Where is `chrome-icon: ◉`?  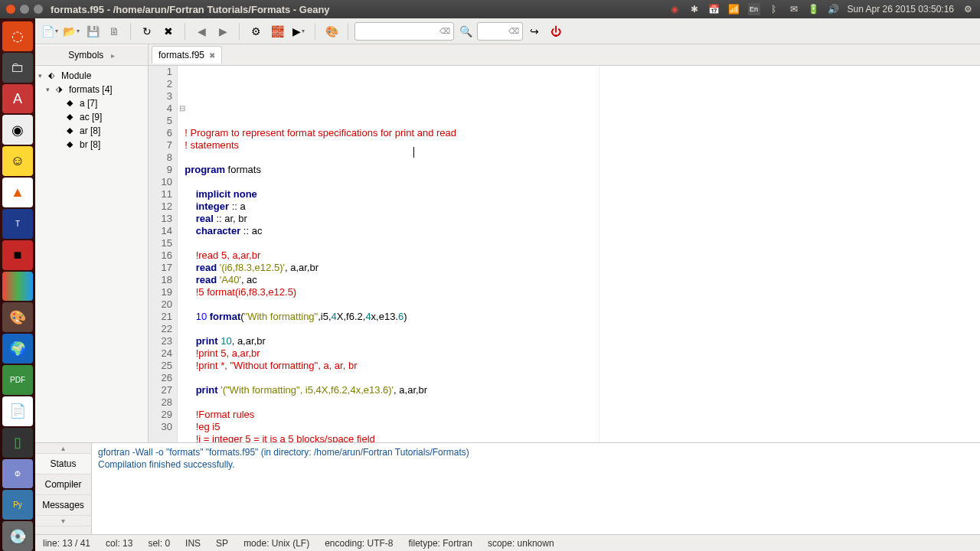
chrome-icon: ◉ is located at coordinates (18, 130).